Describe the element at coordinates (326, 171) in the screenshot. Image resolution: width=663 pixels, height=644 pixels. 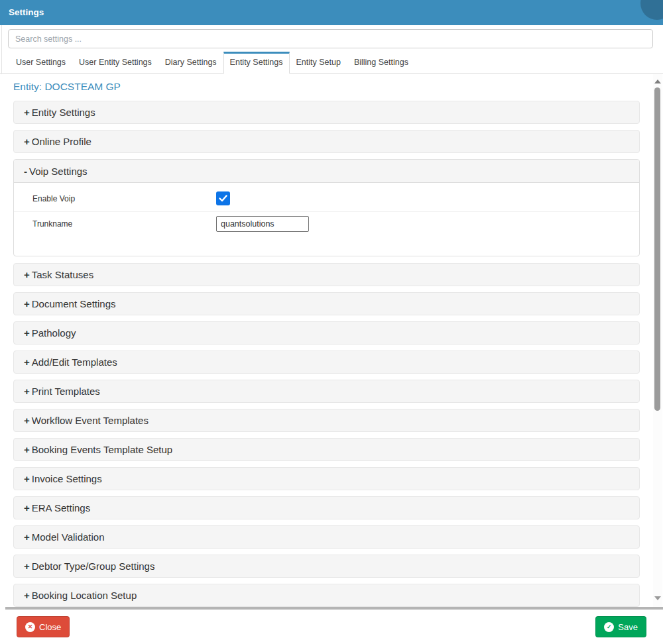
I see `voip-settings-header: - Voip Settings` at that location.